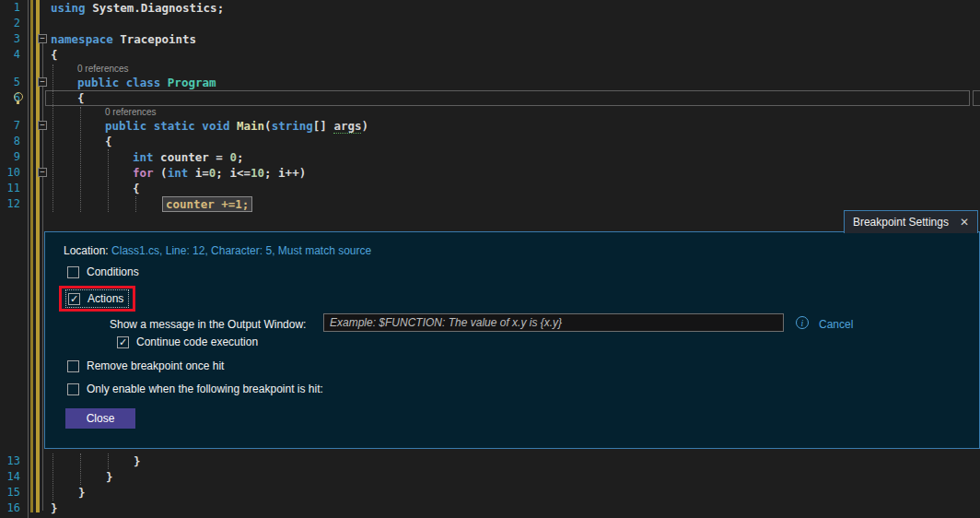 The height and width of the screenshot is (518, 980). I want to click on code-line: 2, so click(490, 24).